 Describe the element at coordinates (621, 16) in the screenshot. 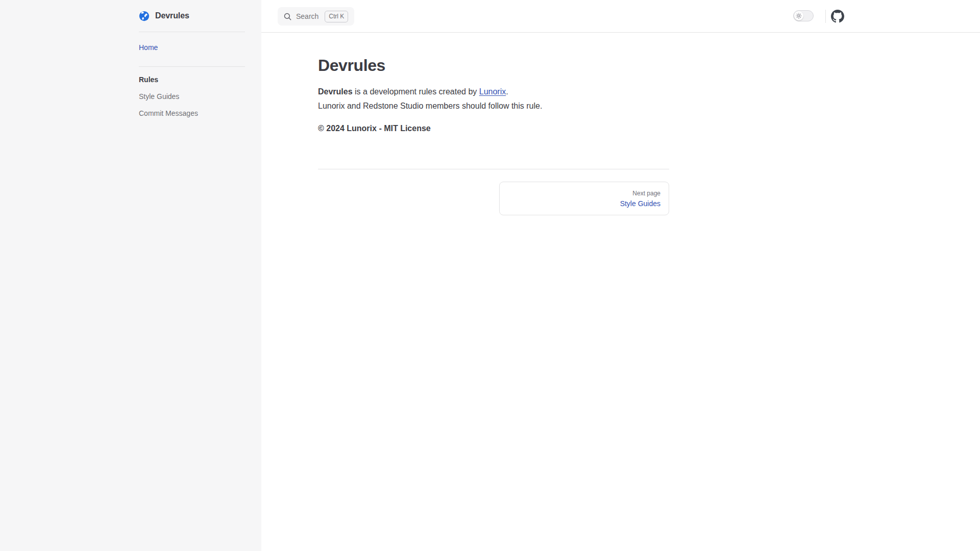

I see `navbar: Search Ctrl K` at that location.